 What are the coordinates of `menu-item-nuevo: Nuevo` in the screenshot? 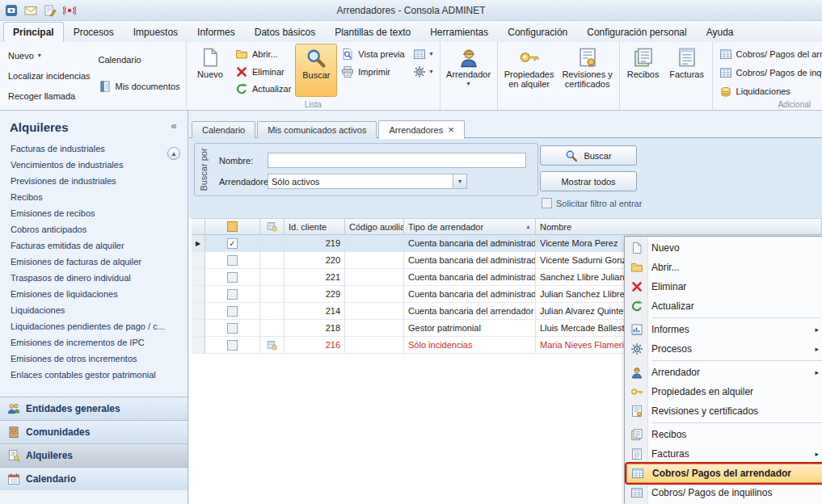 It's located at (724, 248).